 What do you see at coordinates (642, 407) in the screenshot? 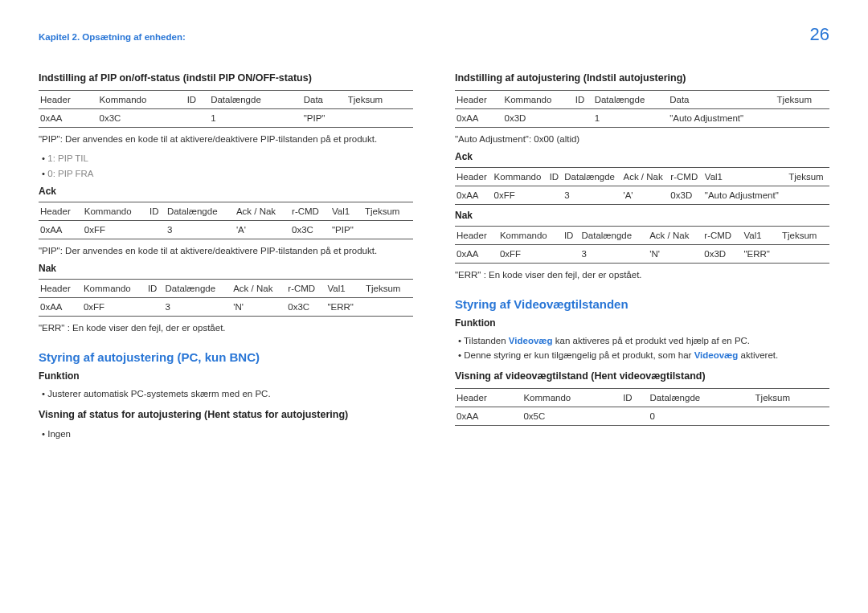
I see `videowall-get-table: Header Kommando ID Datalængde Tjeksum 0x…` at bounding box center [642, 407].